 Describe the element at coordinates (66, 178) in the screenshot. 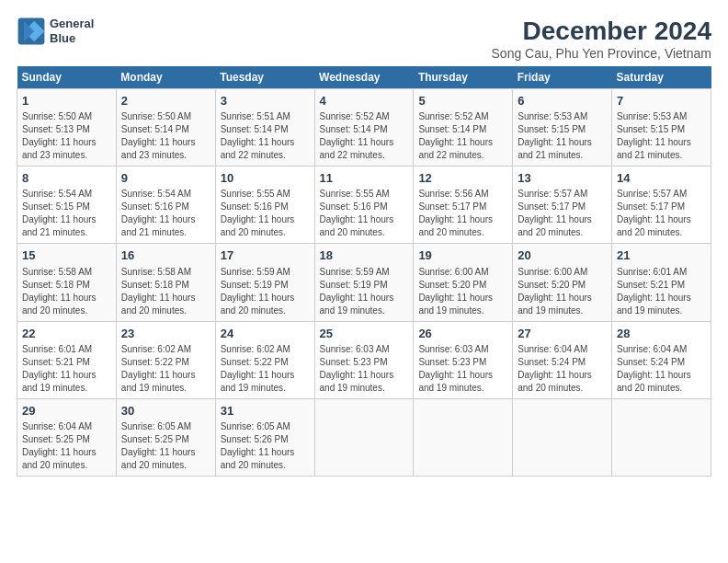

I see `day-number: 8` at that location.